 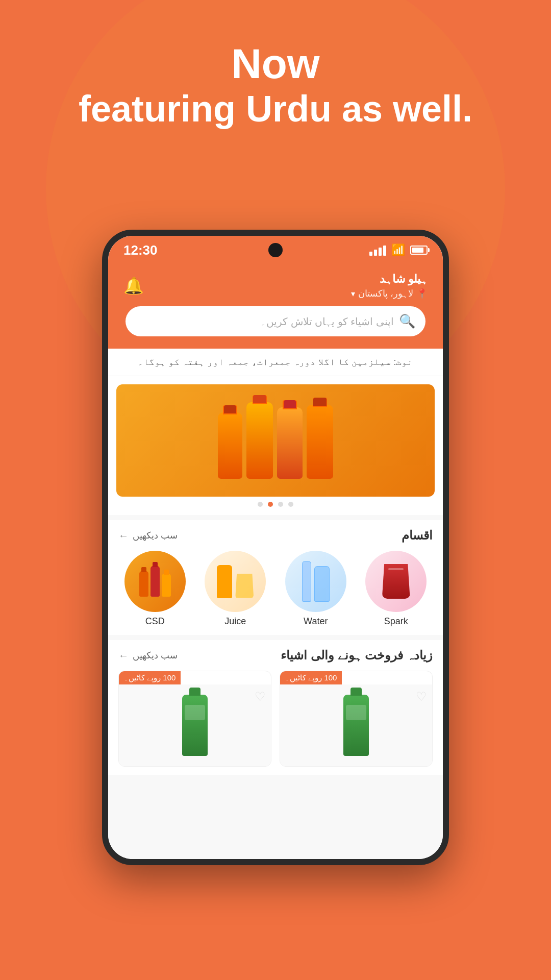 What do you see at coordinates (396, 622) in the screenshot?
I see `category-spark-label: Spark` at bounding box center [396, 622].